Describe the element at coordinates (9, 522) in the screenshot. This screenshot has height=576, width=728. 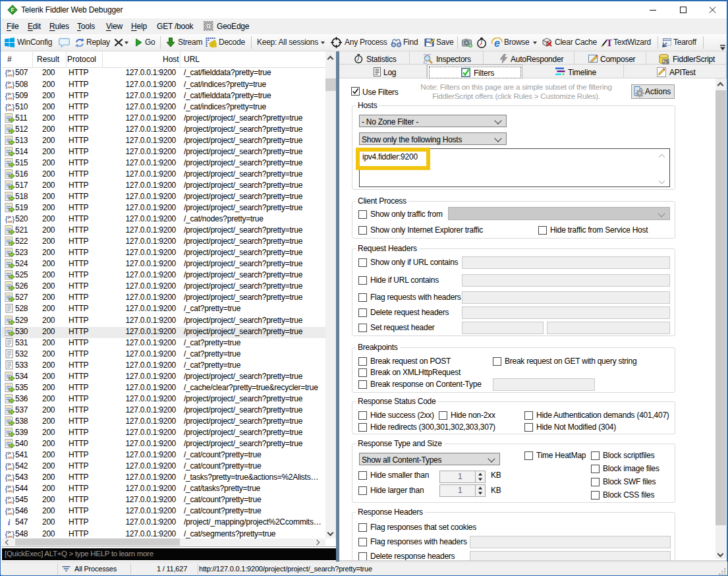
I see `svg-text: i` at that location.